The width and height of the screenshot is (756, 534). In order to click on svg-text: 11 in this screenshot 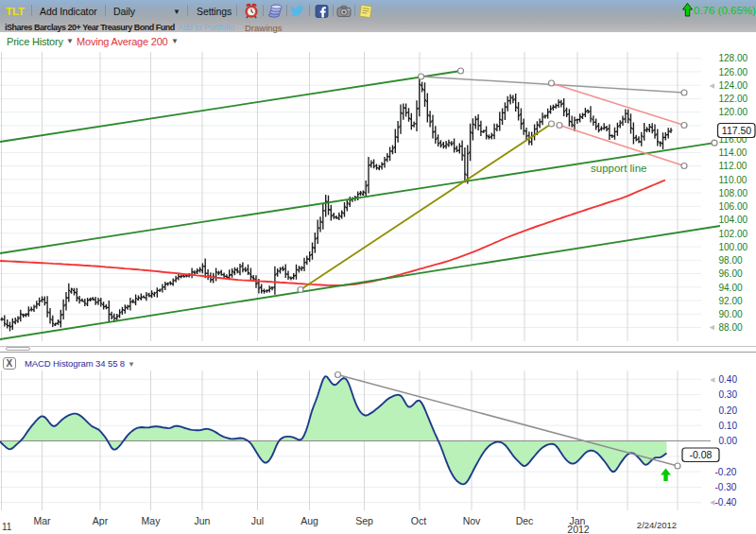, I will do `click(8, 527)`.